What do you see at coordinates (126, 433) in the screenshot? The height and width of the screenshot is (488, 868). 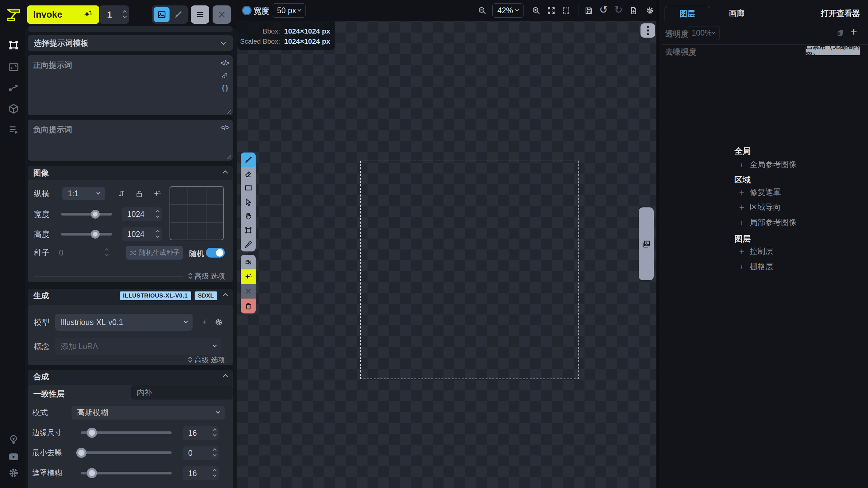 I see `edge-size-slider` at bounding box center [126, 433].